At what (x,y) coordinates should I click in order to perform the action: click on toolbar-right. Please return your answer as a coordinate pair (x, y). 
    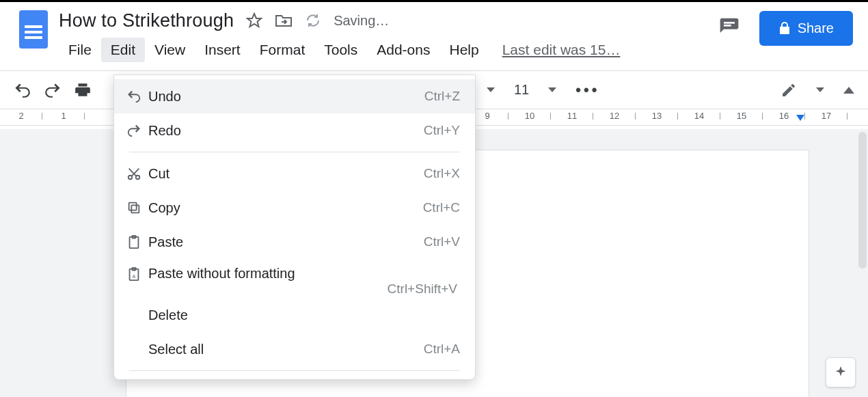
    Looking at the image, I should click on (817, 90).